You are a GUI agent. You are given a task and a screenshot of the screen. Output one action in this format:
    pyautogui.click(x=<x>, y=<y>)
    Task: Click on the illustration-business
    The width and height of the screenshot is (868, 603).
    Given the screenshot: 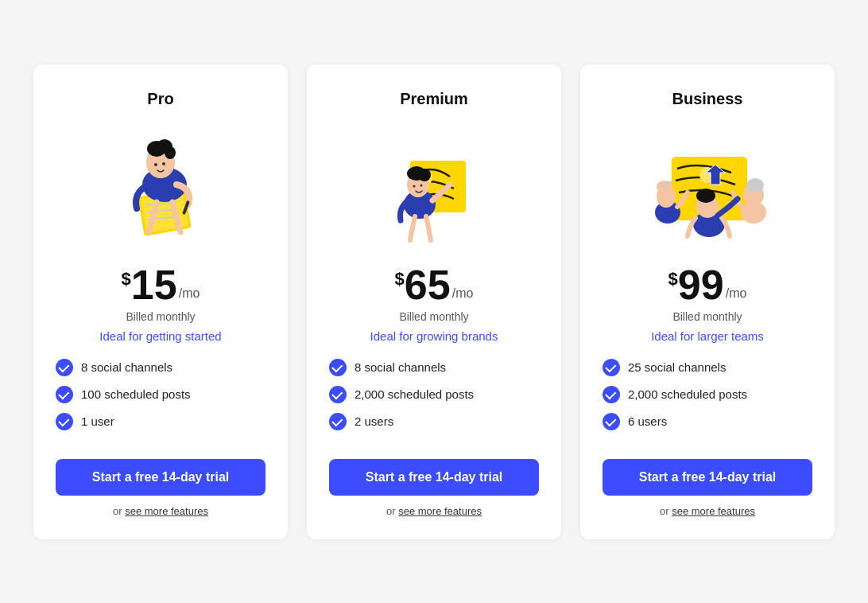 What is the action you would take?
    pyautogui.click(x=707, y=185)
    